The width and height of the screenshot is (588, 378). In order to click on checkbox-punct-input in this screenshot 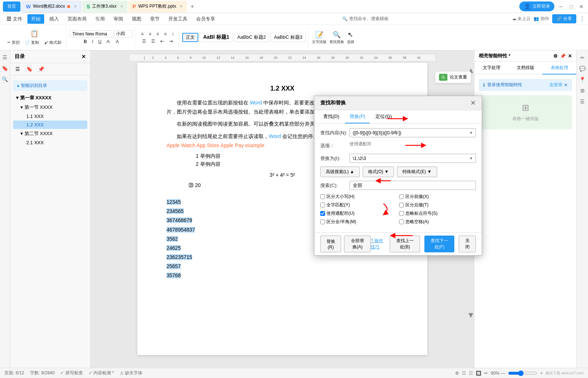, I will do `click(402, 213)`.